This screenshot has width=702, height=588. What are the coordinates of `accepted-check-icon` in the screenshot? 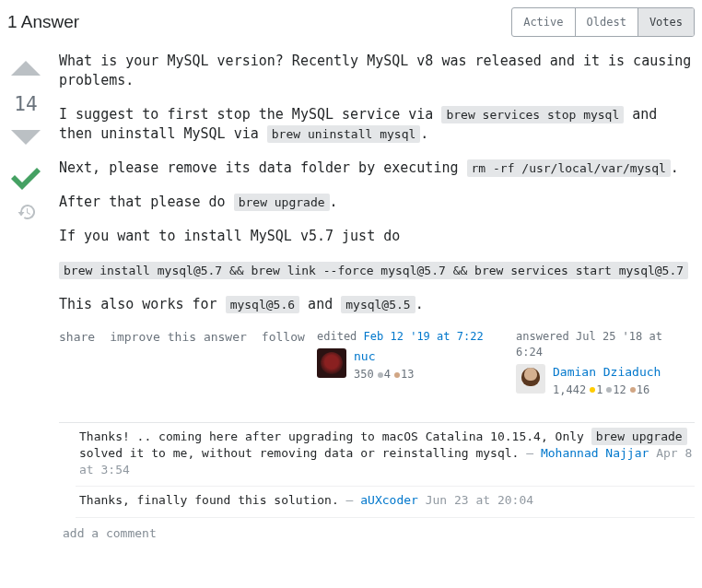 It's located at (26, 181).